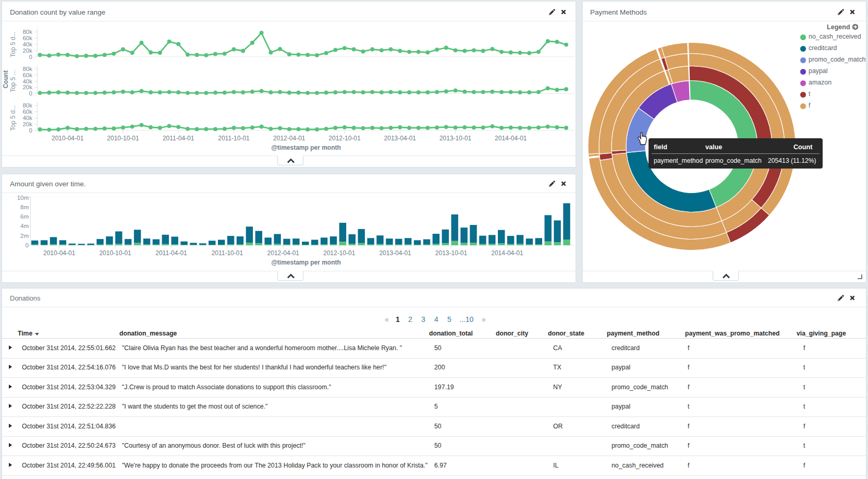  Describe the element at coordinates (23, 198) in the screenshot. I see `svg-text: 10m` at that location.